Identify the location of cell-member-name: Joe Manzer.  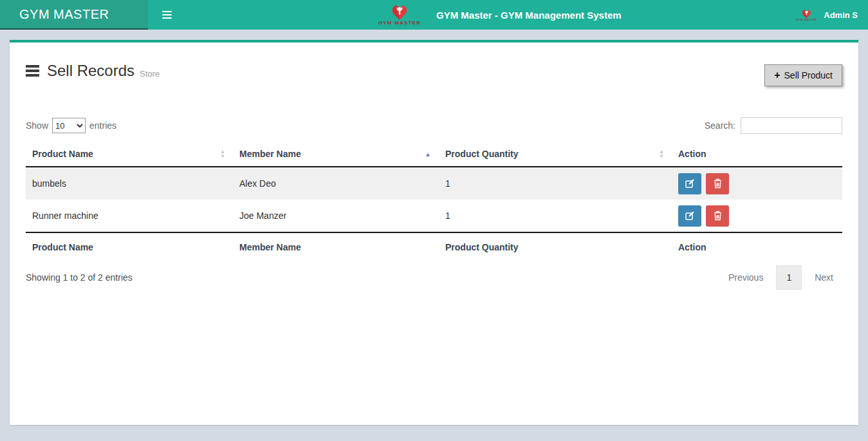
(336, 216).